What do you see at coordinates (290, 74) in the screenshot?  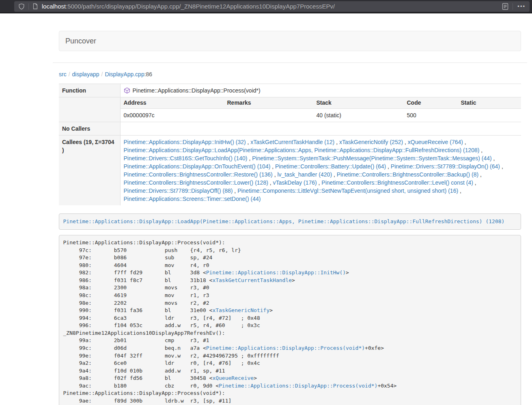 I see `breadcrumb: src/displayapp/DisplayApp.cpp:86` at bounding box center [290, 74].